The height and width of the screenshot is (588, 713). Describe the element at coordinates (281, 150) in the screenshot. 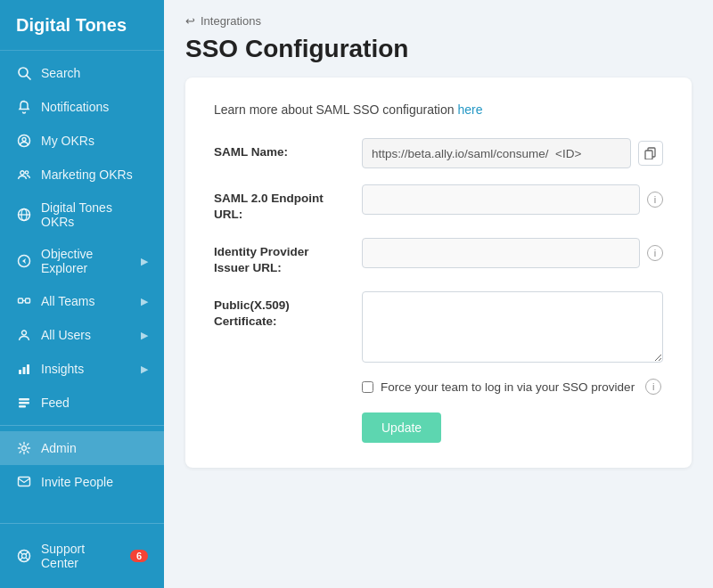

I see `saml-name-label: SAML Name:` at that location.